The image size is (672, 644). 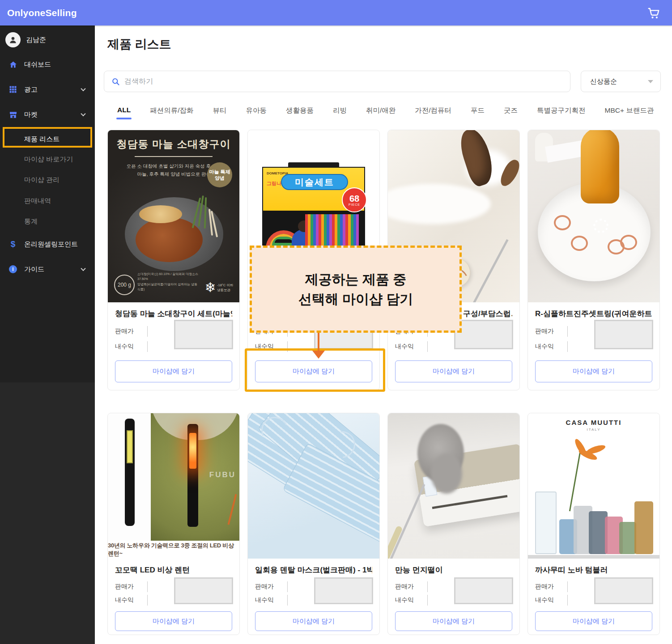 I want to click on search-input, so click(x=326, y=81).